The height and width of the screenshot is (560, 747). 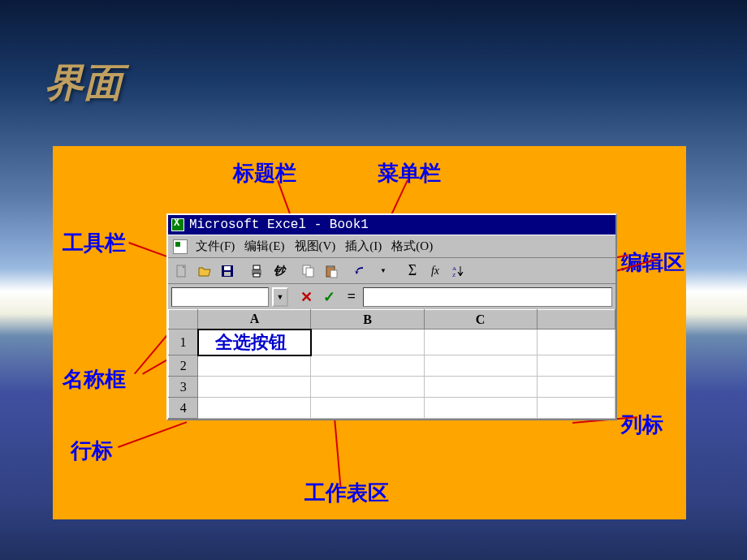 I want to click on autosum-icon: Σ, so click(x=412, y=271).